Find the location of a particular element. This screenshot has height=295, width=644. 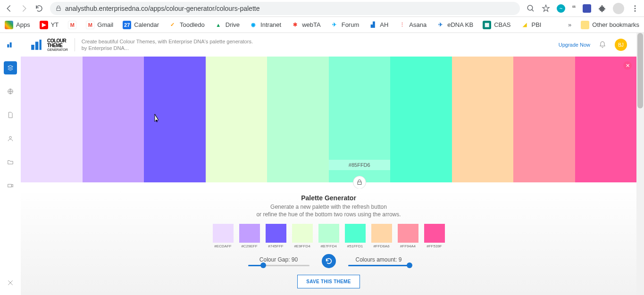

mini-hex-label: #FF94A4 is located at coordinates (408, 246).